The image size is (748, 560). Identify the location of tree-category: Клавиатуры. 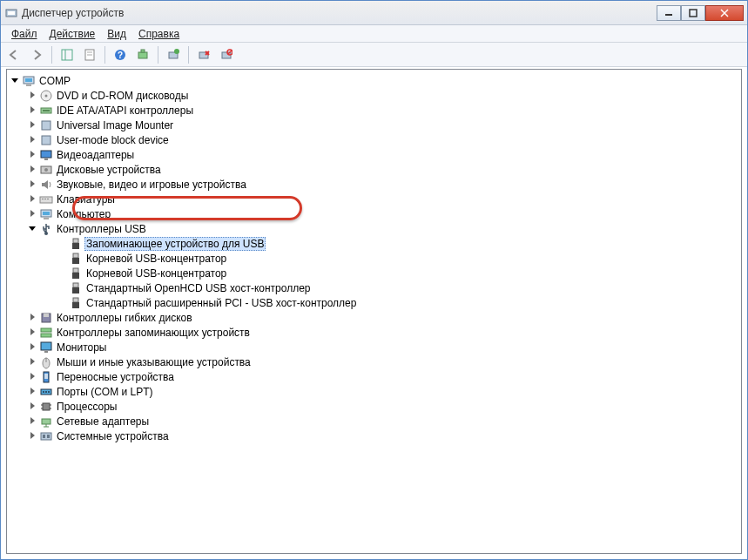
(374, 199).